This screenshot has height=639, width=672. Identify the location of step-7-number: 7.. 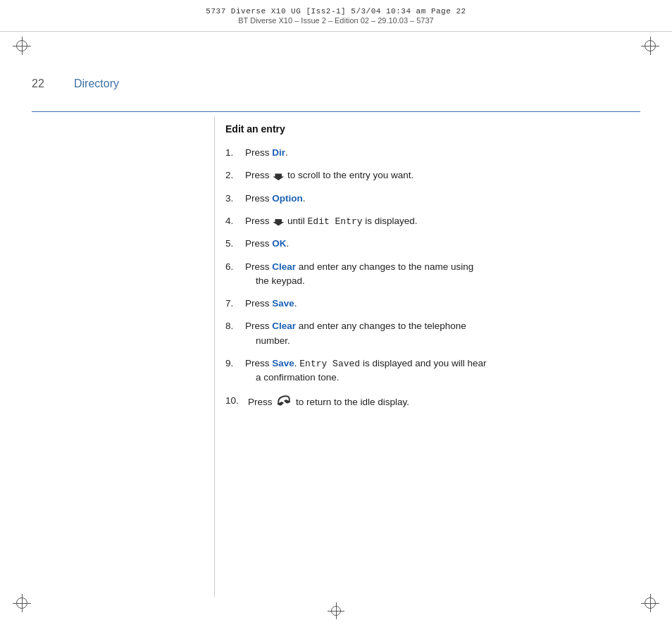
(235, 304).